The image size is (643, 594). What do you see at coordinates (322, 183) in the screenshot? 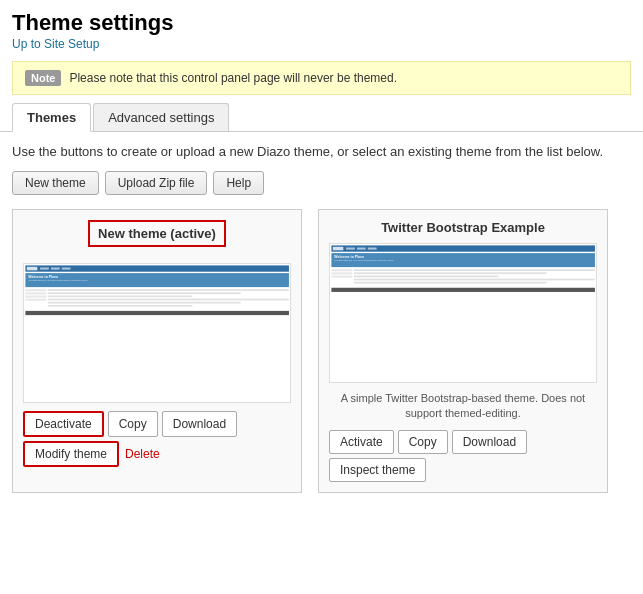
I see `toolbar-buttons: New theme Upload Zip file Help` at bounding box center [322, 183].